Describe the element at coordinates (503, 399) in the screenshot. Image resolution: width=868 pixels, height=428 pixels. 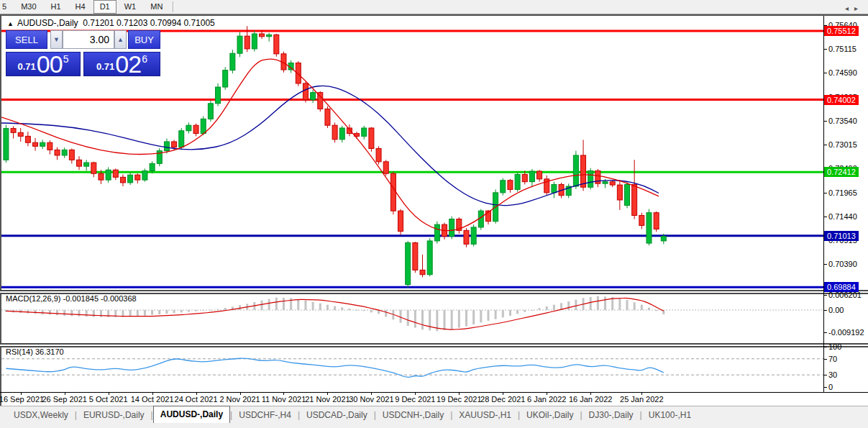
I see `date-label: 28 Dec 2021` at that location.